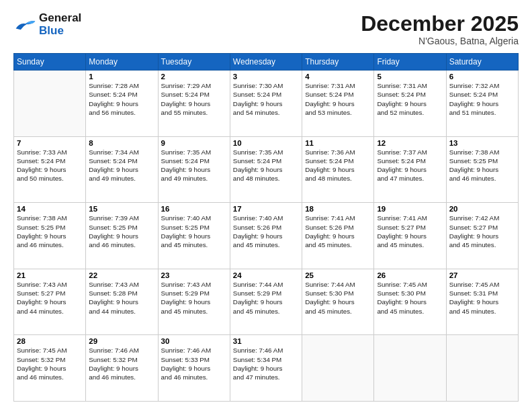 The image size is (532, 411). What do you see at coordinates (50, 341) in the screenshot?
I see `day-number: 28` at bounding box center [50, 341].